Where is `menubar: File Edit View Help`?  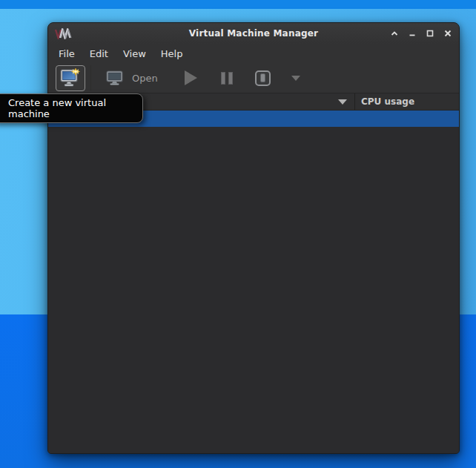 menubar: File Edit View Help is located at coordinates (254, 53).